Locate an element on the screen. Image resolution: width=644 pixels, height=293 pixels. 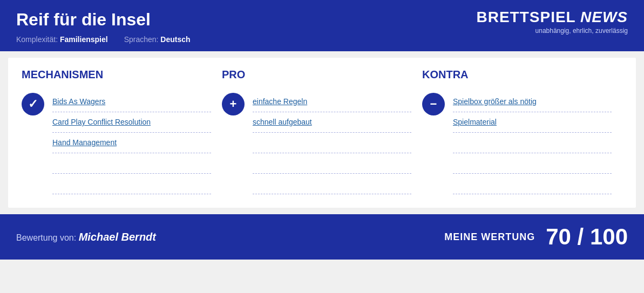
item-card-play: Card Play Conflict Resolution is located at coordinates (101, 122).